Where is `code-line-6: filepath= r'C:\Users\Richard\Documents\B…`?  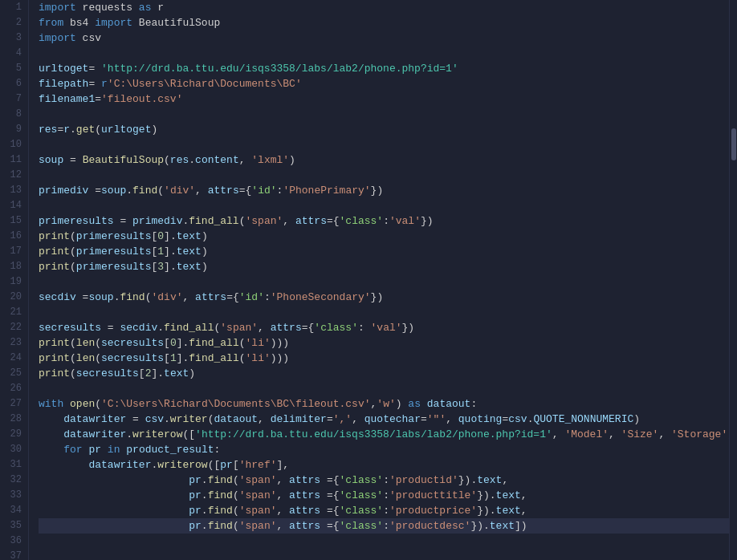
code-line-6: filepath= r'C:\Users\Richard\Documents\B… is located at coordinates (384, 83).